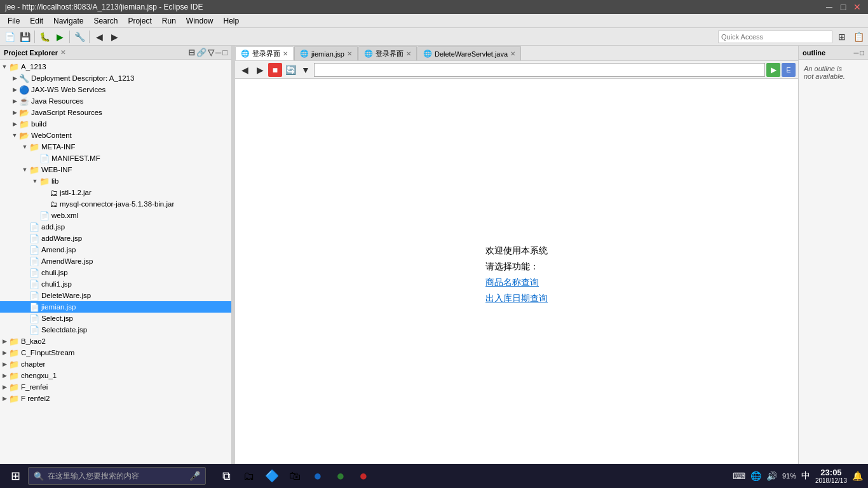  Describe the element at coordinates (4, 376) in the screenshot. I see `tree-arrow-chengxu_1: ▶` at that location.